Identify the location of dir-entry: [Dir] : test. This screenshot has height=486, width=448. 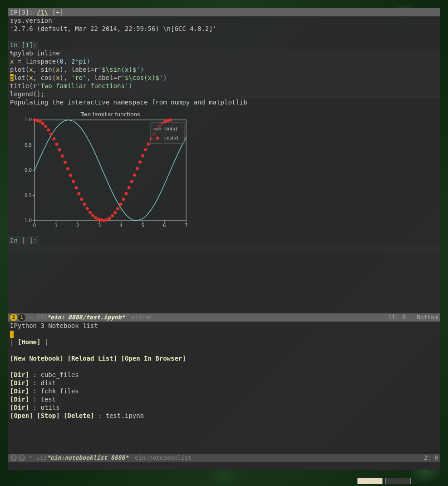
(224, 399).